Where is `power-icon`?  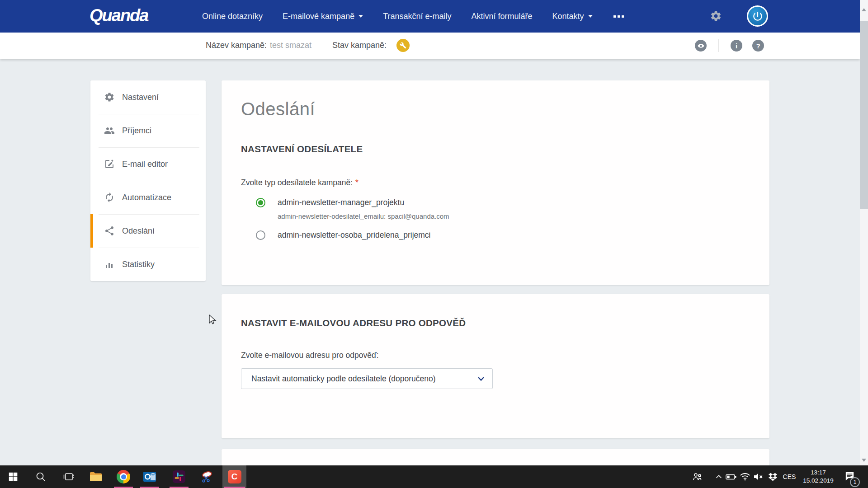
power-icon is located at coordinates (758, 16).